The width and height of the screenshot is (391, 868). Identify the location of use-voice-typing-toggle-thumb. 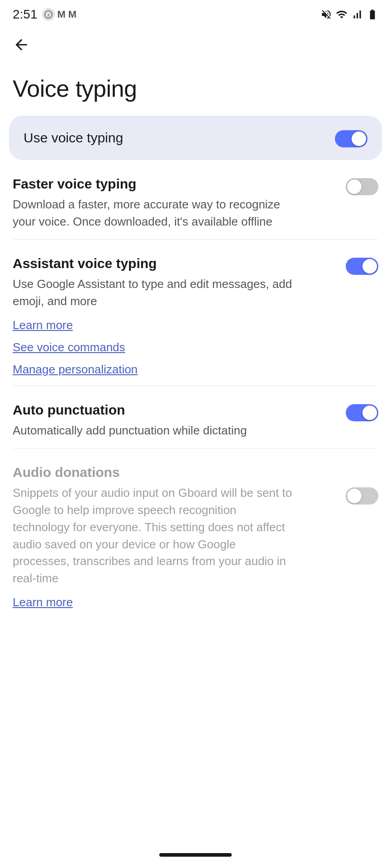
(359, 139).